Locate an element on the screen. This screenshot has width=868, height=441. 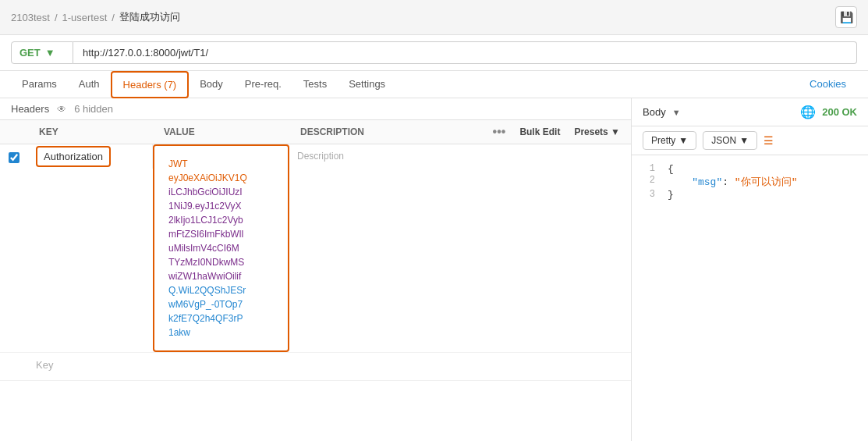
more-options-icon: ••• is located at coordinates (499, 132).